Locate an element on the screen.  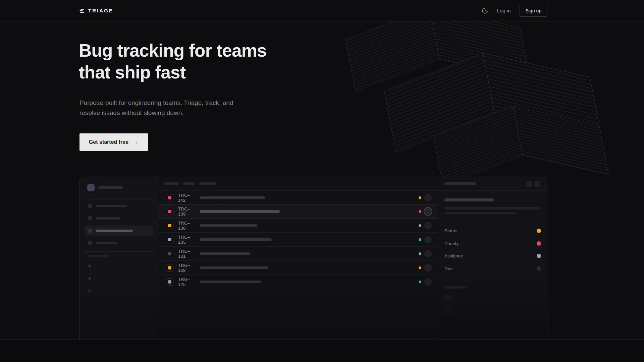
sidebar-divider is located at coordinates (119, 251).